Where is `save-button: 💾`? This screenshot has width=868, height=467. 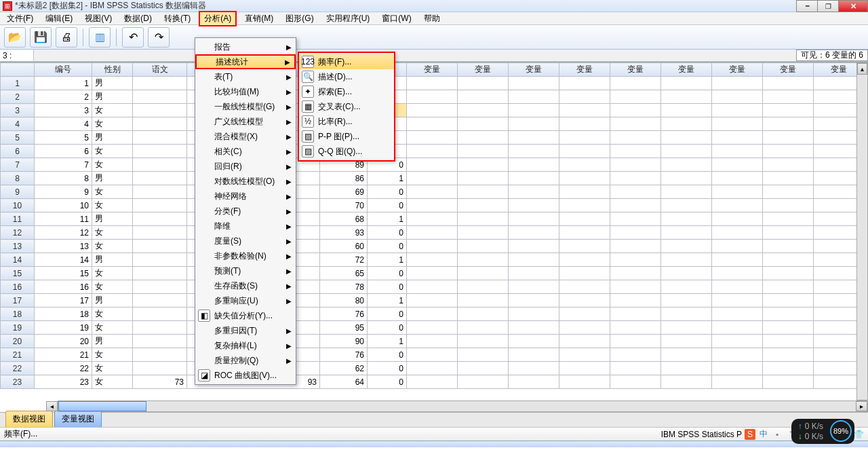 save-button: 💾 is located at coordinates (41, 37).